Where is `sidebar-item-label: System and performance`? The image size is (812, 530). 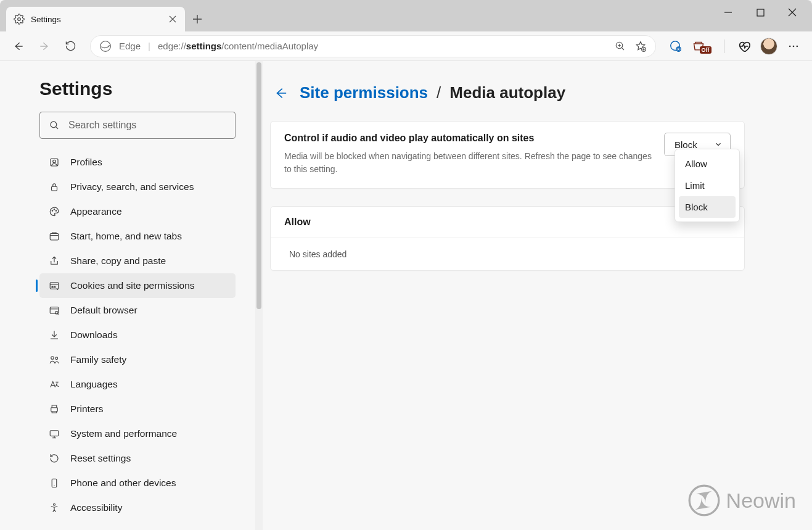 sidebar-item-label: System and performance is located at coordinates (123, 434).